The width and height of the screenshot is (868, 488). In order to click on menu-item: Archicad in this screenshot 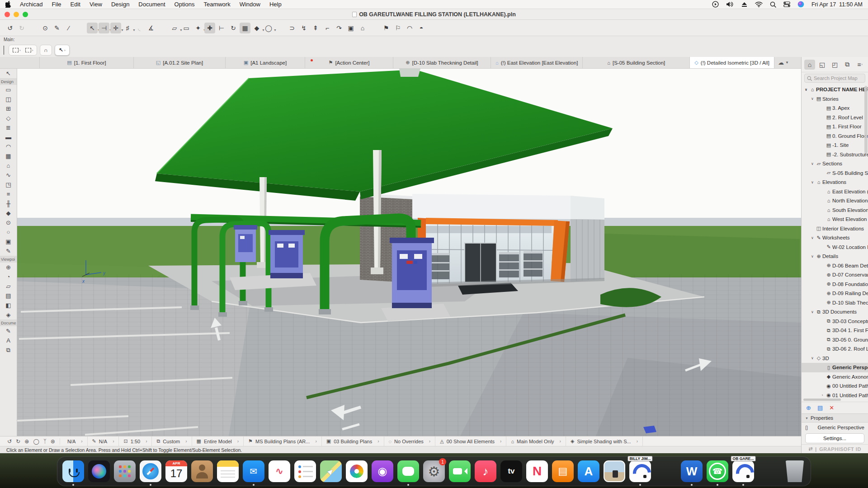, I will do `click(32, 5)`.